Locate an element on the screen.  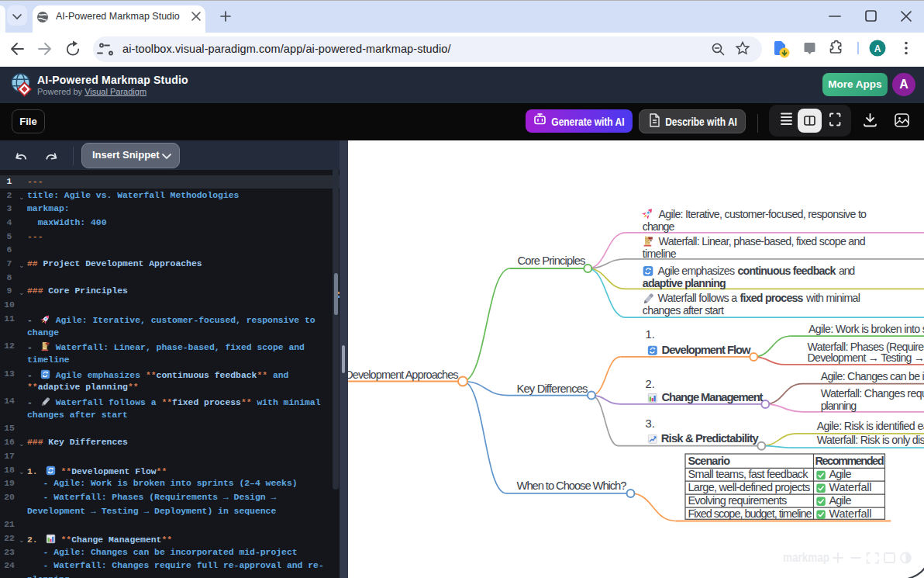
svg-text: continuous feedback is located at coordinates (788, 271).